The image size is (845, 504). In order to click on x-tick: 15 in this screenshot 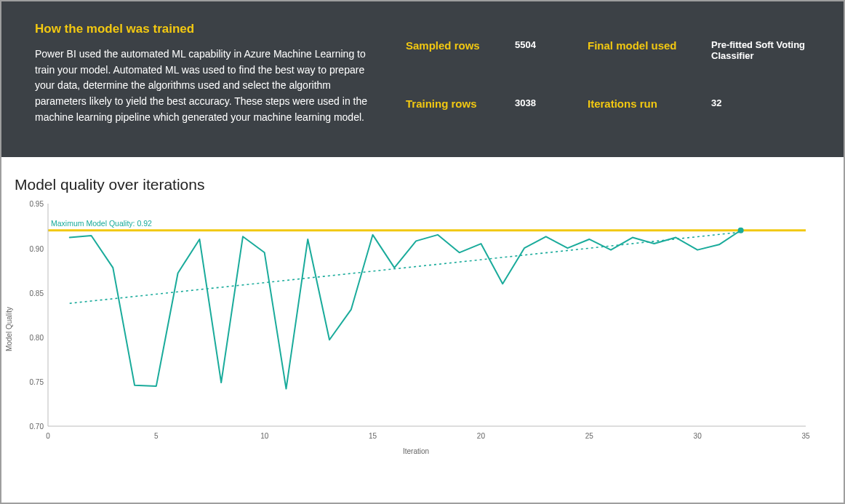, I will do `click(372, 436)`.